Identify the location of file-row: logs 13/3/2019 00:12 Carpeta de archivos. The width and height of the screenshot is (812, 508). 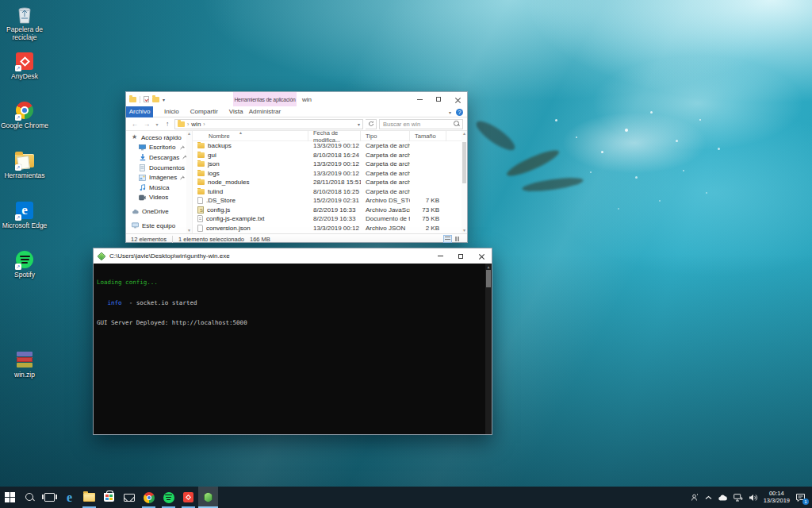
(330, 174).